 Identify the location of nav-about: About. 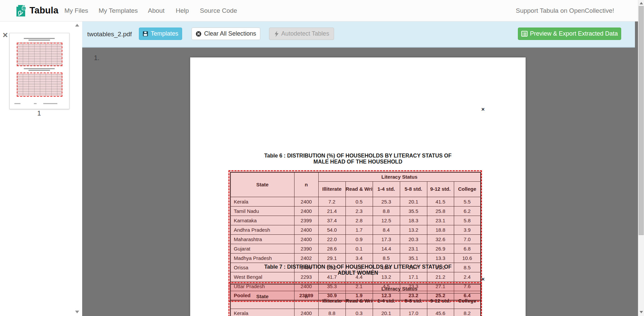
(156, 11).